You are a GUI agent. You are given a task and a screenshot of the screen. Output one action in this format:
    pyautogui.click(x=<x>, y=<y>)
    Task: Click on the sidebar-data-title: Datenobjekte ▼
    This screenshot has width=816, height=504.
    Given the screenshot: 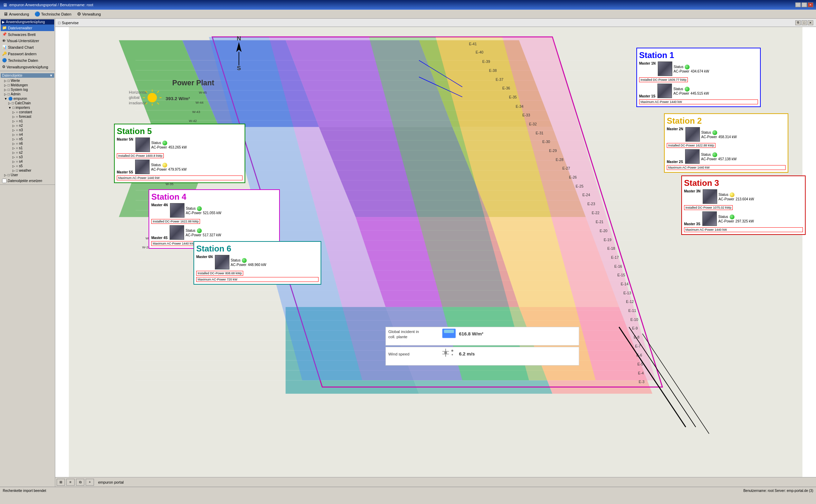 What is the action you would take?
    pyautogui.click(x=28, y=75)
    